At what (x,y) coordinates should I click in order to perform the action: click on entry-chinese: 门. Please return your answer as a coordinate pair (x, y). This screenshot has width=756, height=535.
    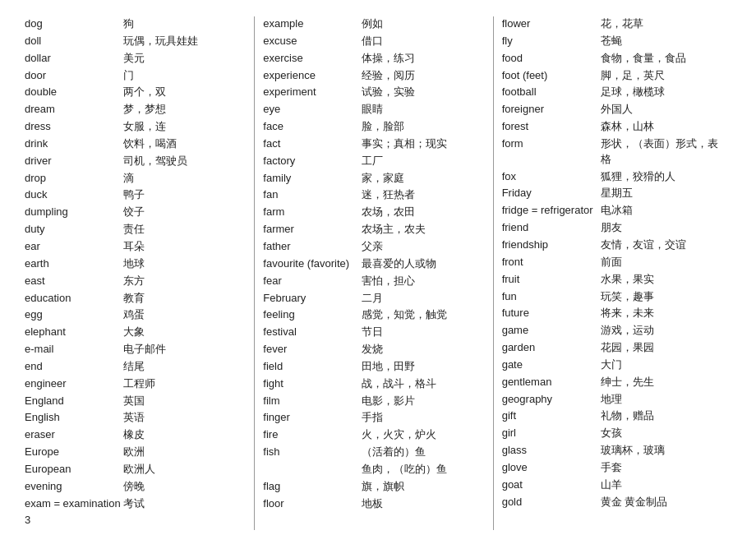
    Looking at the image, I should click on (184, 76).